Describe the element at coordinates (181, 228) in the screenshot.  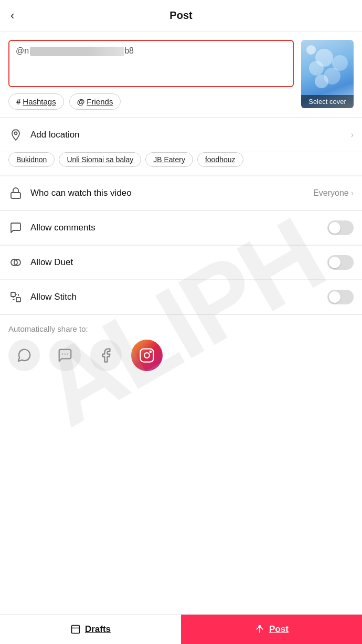
I see `comments-row: Allow comments` at that location.